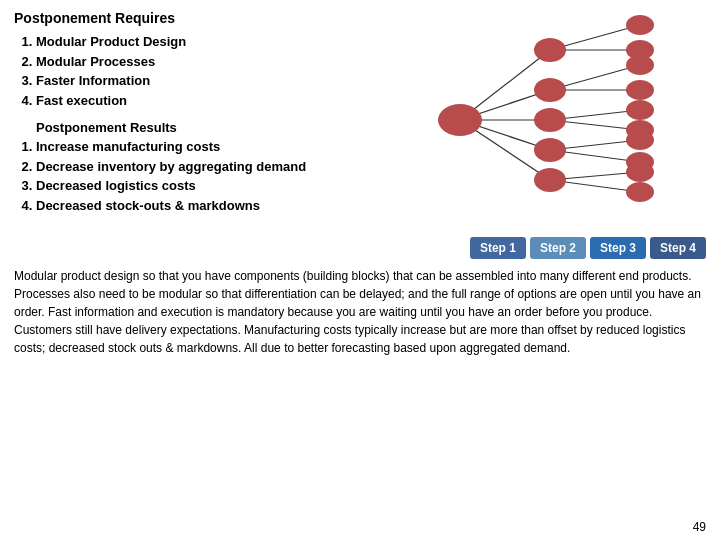 This screenshot has height=540, width=720. I want to click on results-list: Increase manufacturing costs Decrease in…, so click(199, 176).